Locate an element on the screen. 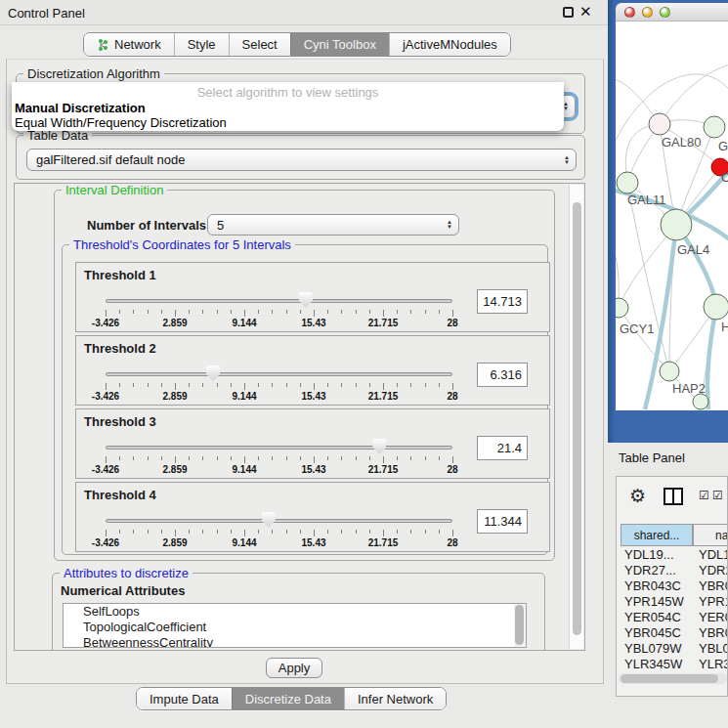  num-intervals-combobox: 5 ▲▼ is located at coordinates (333, 225).